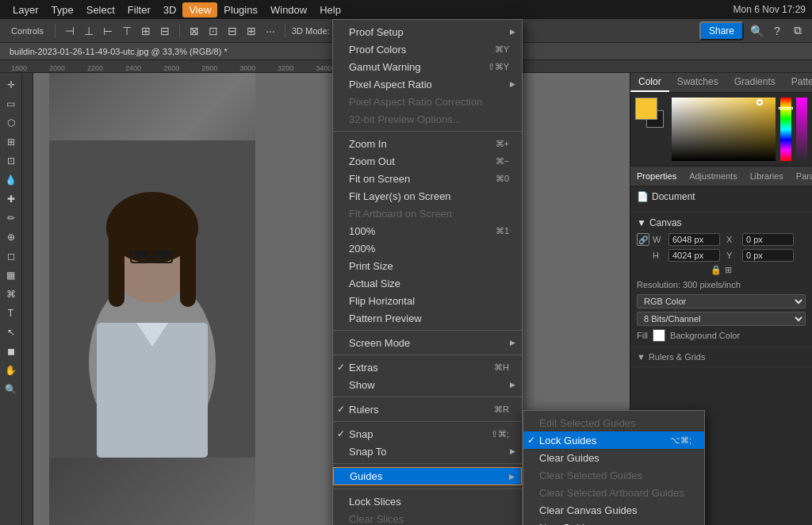 The width and height of the screenshot is (812, 525). What do you see at coordinates (11, 218) in the screenshot?
I see `tool-brush: ✏` at bounding box center [11, 218].